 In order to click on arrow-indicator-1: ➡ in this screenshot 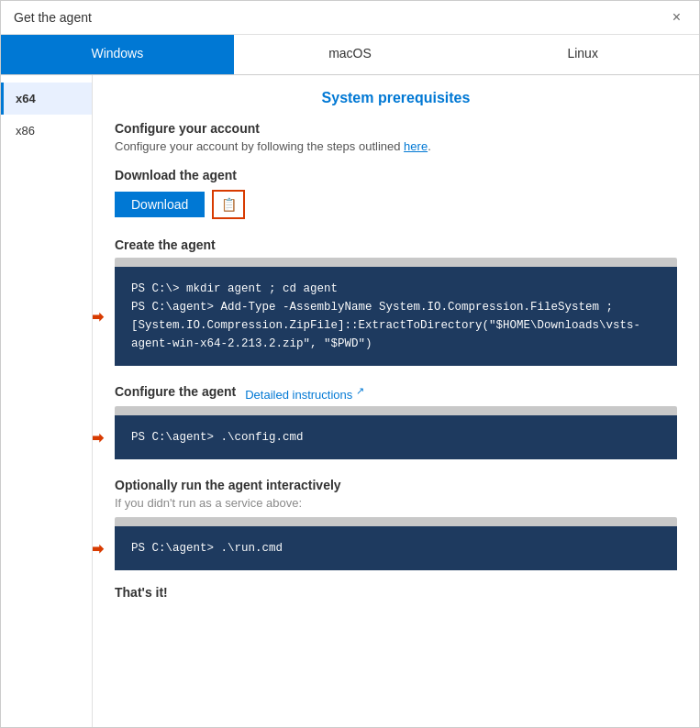, I will do `click(99, 316)`.